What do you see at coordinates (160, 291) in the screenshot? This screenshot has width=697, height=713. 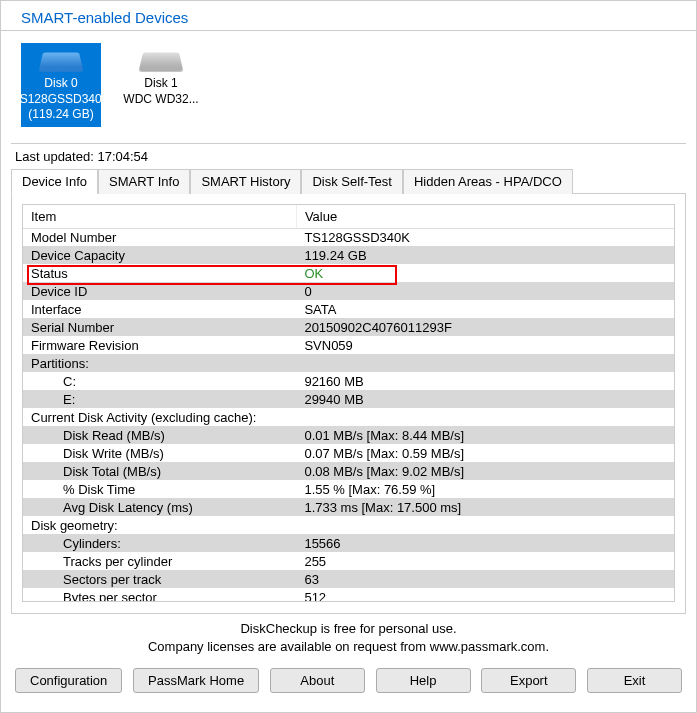 I see `cell-item: Device ID` at bounding box center [160, 291].